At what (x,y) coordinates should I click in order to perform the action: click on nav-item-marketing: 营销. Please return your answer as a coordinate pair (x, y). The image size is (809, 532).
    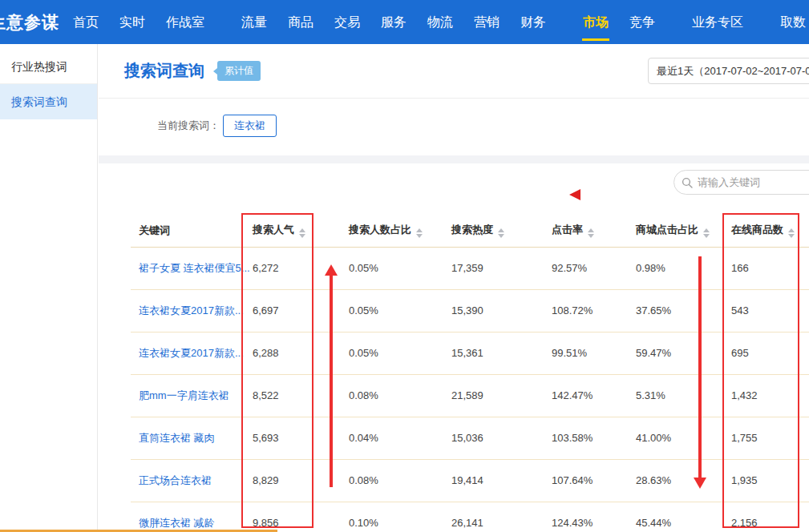
    Looking at the image, I should click on (487, 22).